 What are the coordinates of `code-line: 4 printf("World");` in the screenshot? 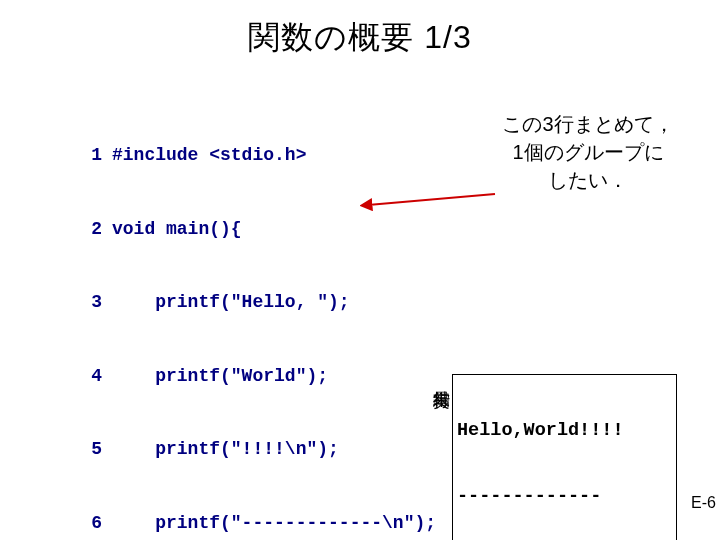 It's located at (254, 376).